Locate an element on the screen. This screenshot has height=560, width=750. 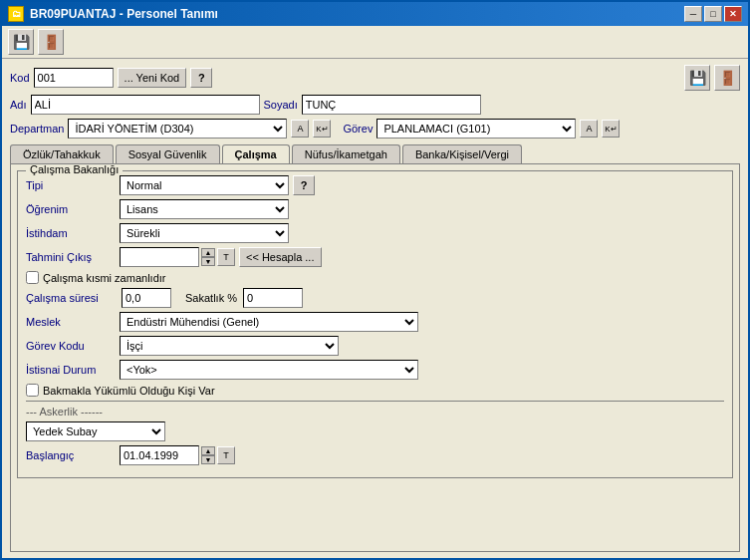
bakmakla-label: Bakmakla Yükümlü Olduğu Kişi Var is located at coordinates (129, 391).